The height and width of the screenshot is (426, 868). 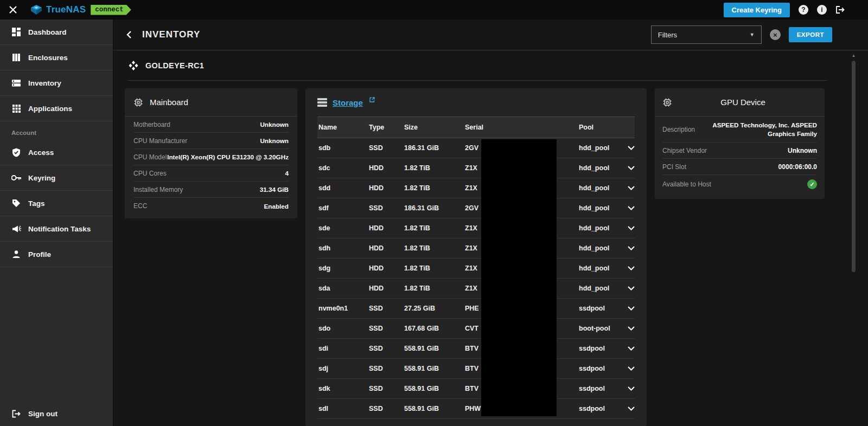 What do you see at coordinates (706, 35) in the screenshot?
I see `filters-dropdown: Filters ▼` at bounding box center [706, 35].